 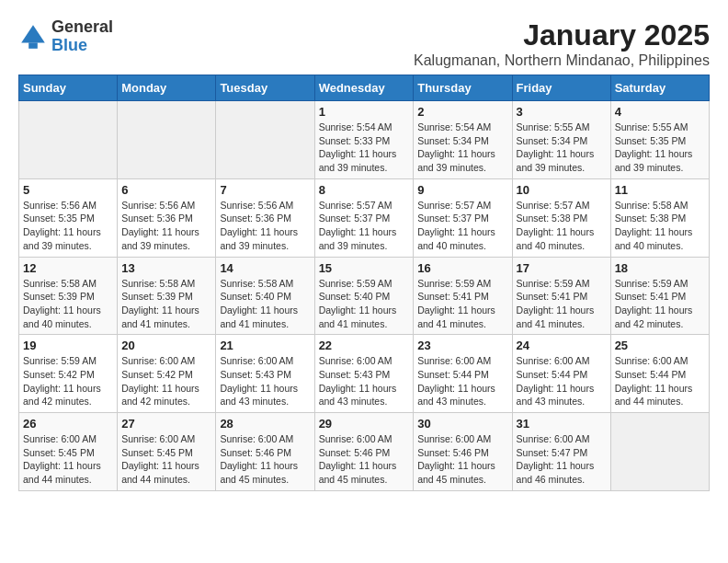 I want to click on day-number: 2, so click(x=462, y=112).